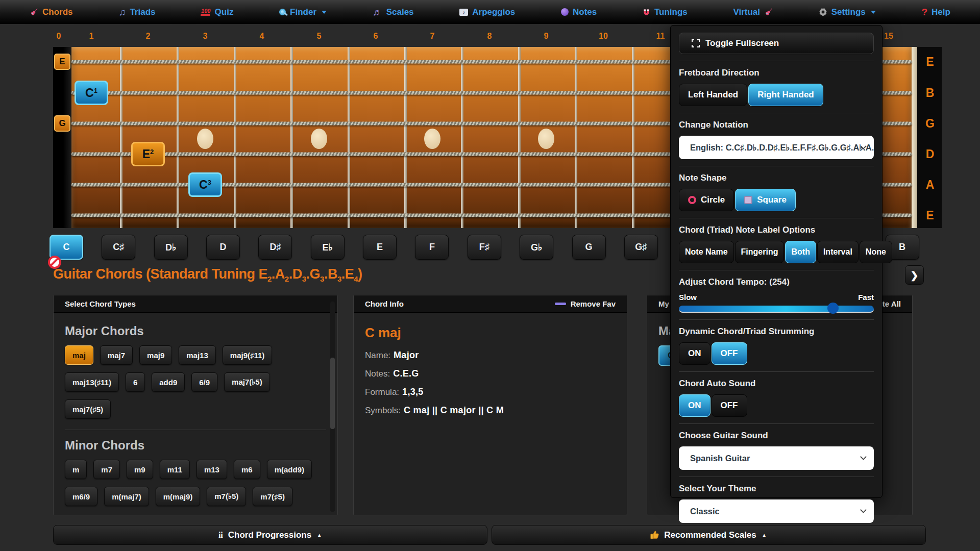 This screenshot has height=551, width=980. What do you see at coordinates (195, 430) in the screenshot?
I see `group-divider` at bounding box center [195, 430].